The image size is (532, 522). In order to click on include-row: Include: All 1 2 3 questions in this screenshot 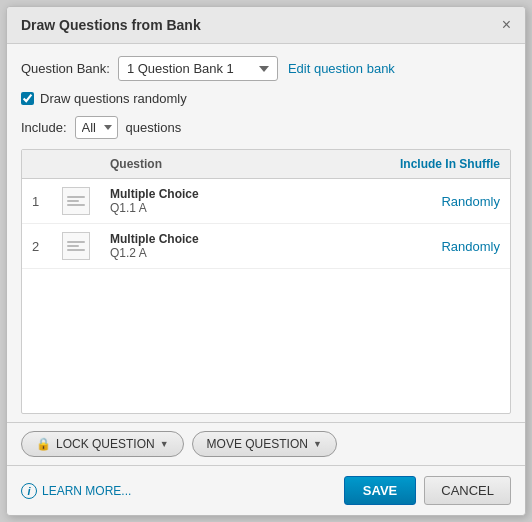, I will do `click(266, 128)`.